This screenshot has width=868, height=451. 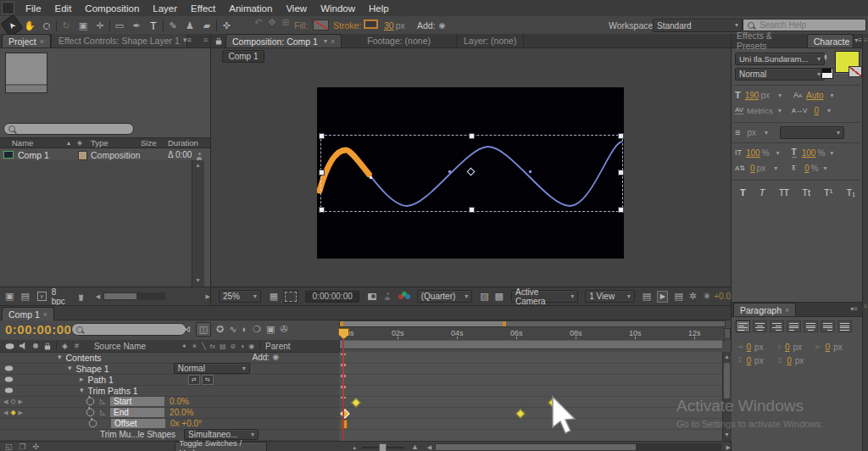 What do you see at coordinates (499, 297) in the screenshot?
I see `checkerboard-icon: ▩` at bounding box center [499, 297].